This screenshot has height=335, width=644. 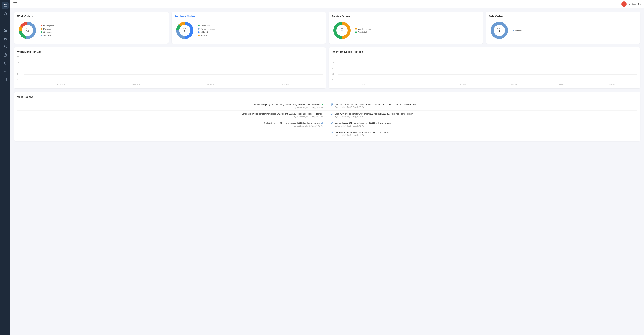 I want to click on inv-y-5: 5, so click(x=333, y=68).